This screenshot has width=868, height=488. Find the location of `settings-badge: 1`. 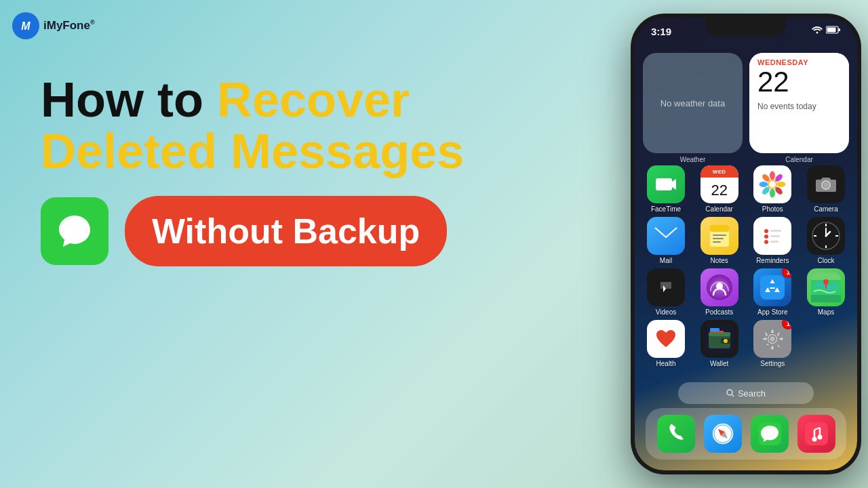

settings-badge: 1 is located at coordinates (787, 325).